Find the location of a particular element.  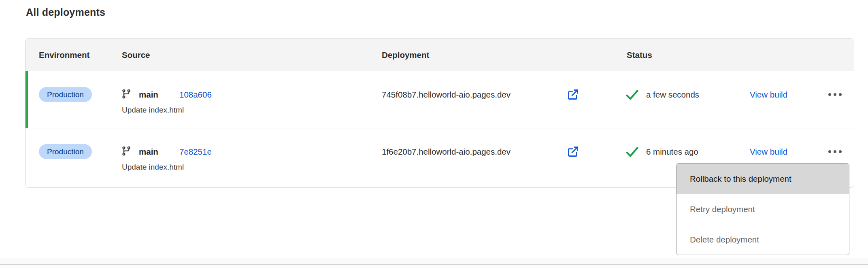

commit-link: 7e8251e is located at coordinates (196, 151).